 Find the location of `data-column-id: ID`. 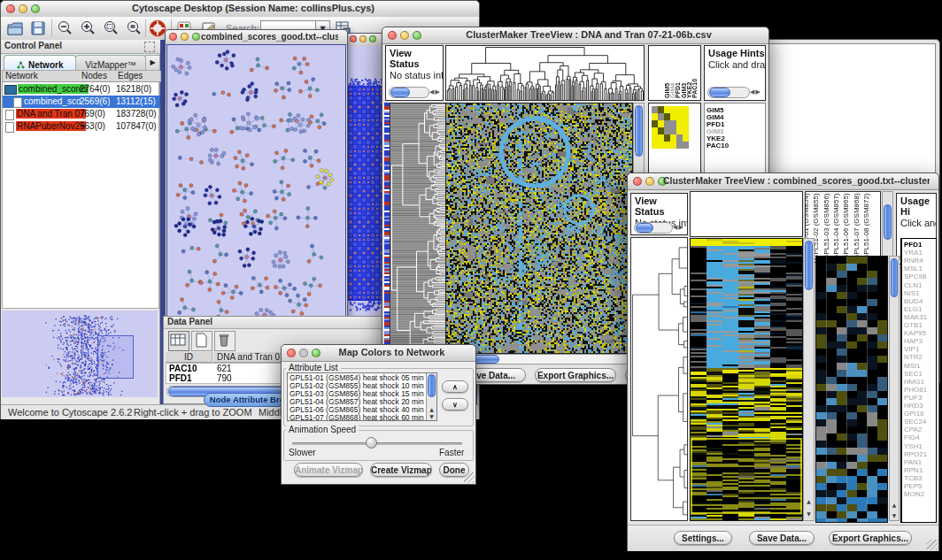

data-column-id: ID is located at coordinates (189, 357).